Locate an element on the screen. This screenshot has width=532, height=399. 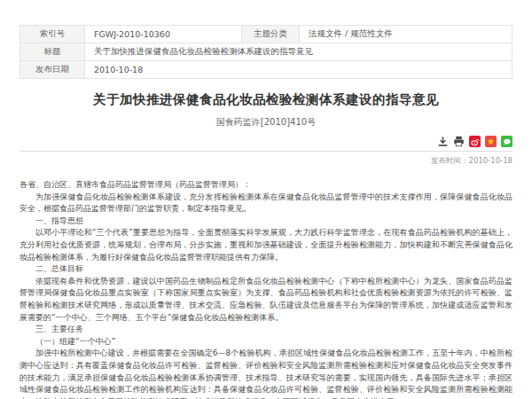
publish-time-value: 2010-10-18 is located at coordinates (491, 160).